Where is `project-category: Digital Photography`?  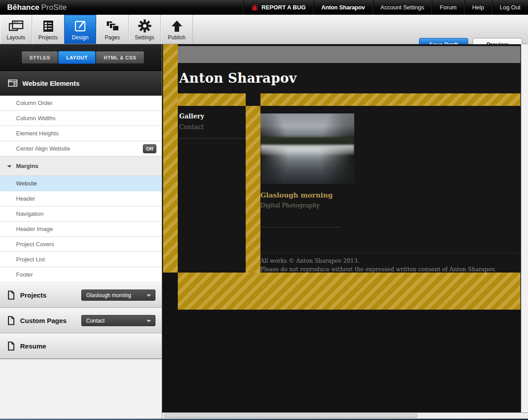 project-category: Digital Photography is located at coordinates (390, 206).